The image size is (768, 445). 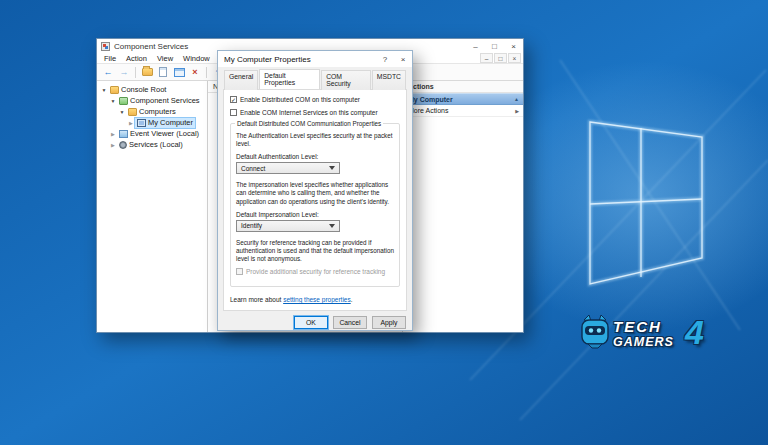 I want to click on dialog-title-bar: My Computer Properties ? ×, so click(x=315, y=59).